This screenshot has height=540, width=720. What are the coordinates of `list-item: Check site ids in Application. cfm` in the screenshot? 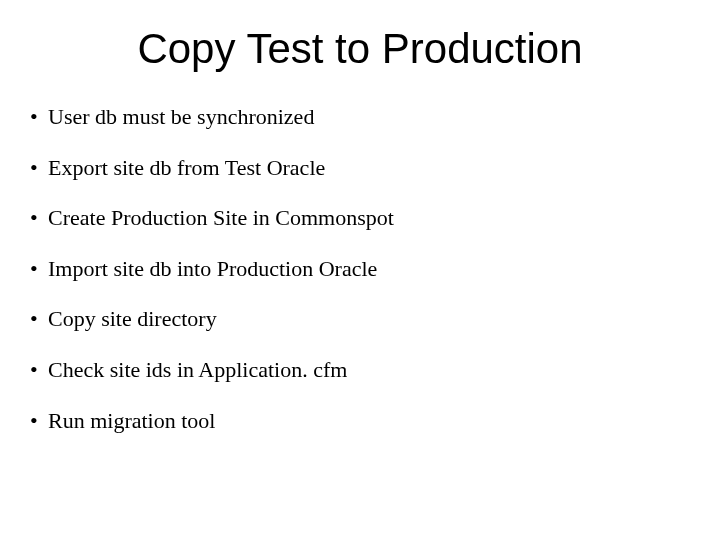 It's located at (360, 370).